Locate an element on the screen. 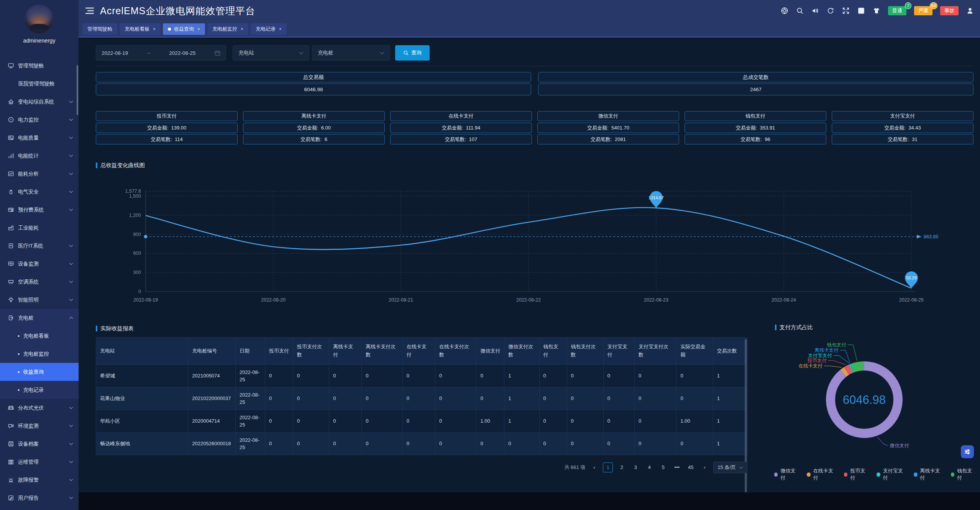 The height and width of the screenshot is (510, 980). pile-select: 充电桩 is located at coordinates (351, 53).